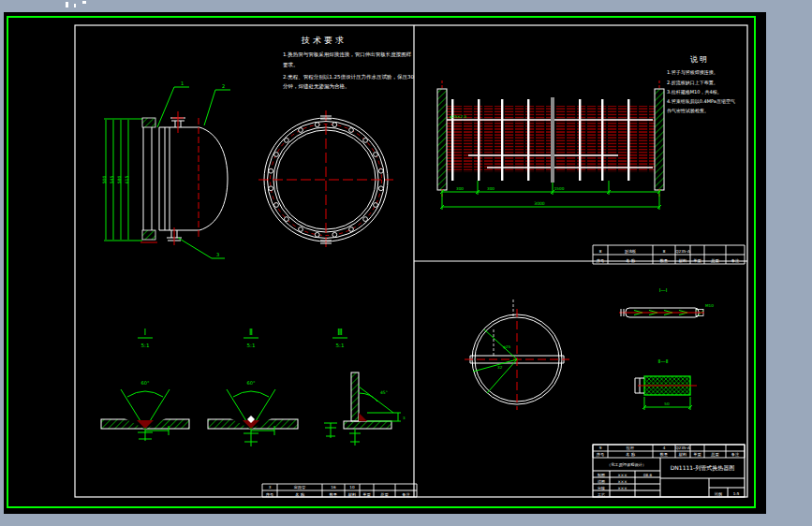 The image size is (812, 526). What do you see at coordinates (539, 204) in the screenshot?
I see `dim-total-label: 3000` at bounding box center [539, 204].